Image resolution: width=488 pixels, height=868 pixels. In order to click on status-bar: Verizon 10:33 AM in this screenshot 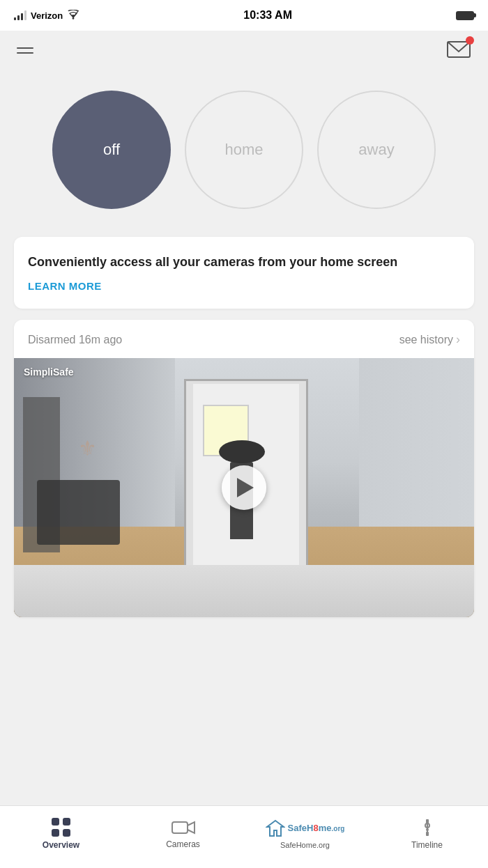, I will do `click(244, 15)`.